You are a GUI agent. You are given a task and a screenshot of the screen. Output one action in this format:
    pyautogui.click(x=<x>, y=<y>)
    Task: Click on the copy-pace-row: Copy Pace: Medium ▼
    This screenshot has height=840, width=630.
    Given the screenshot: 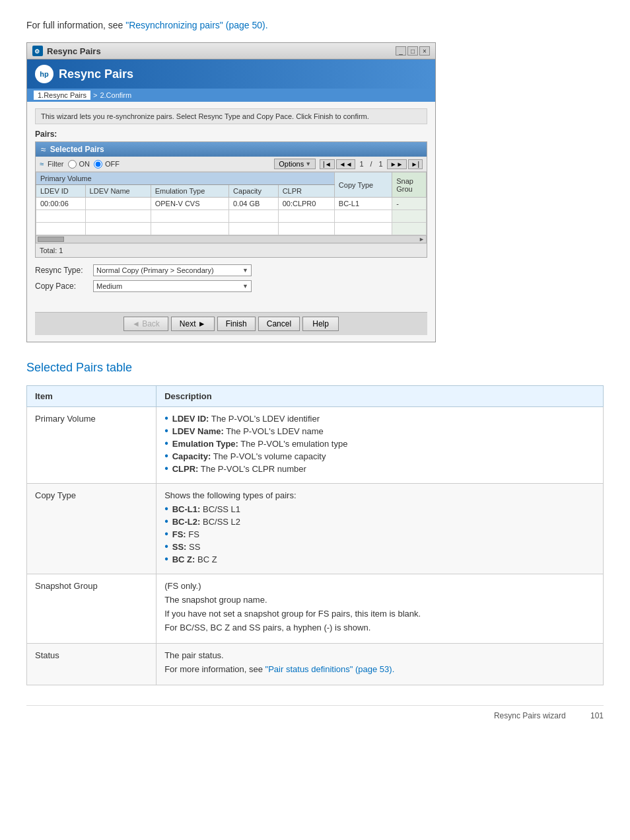 What is the action you would take?
    pyautogui.click(x=231, y=286)
    